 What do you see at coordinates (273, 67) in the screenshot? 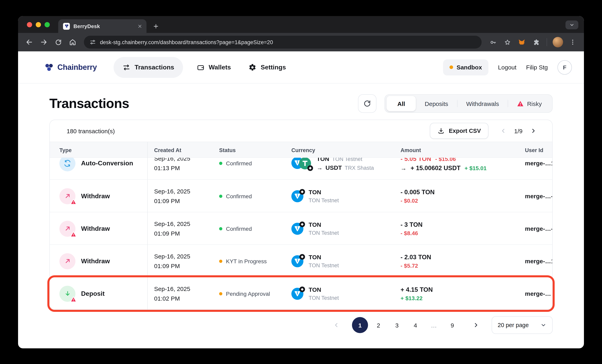
I see `nav-settings-label: Settings` at bounding box center [273, 67].